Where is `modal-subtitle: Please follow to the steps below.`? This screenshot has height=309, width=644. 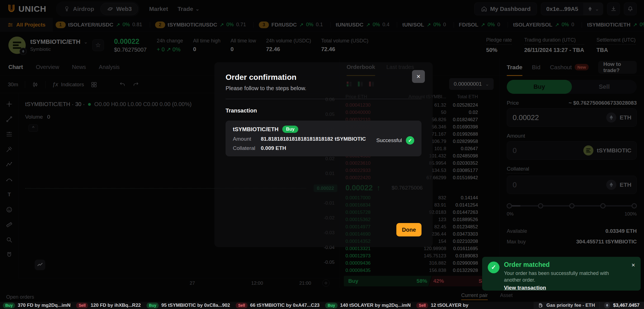
modal-subtitle: Please follow to the steps below. is located at coordinates (324, 88).